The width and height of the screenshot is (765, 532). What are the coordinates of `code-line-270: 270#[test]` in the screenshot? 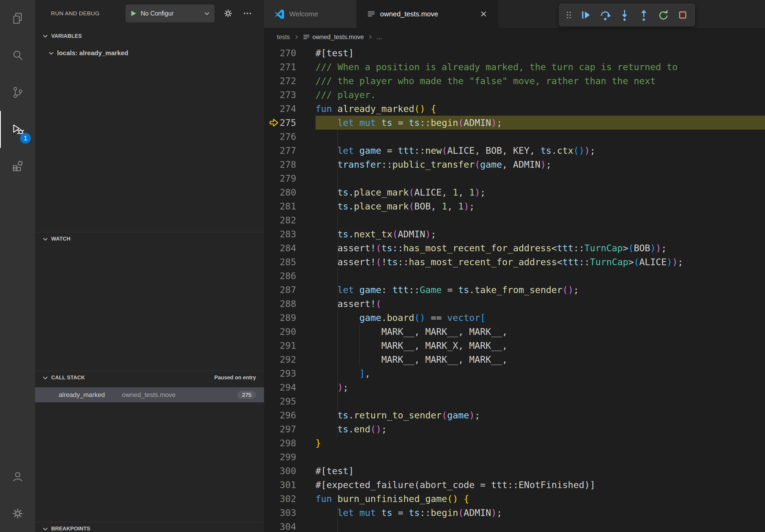 It's located at (514, 53).